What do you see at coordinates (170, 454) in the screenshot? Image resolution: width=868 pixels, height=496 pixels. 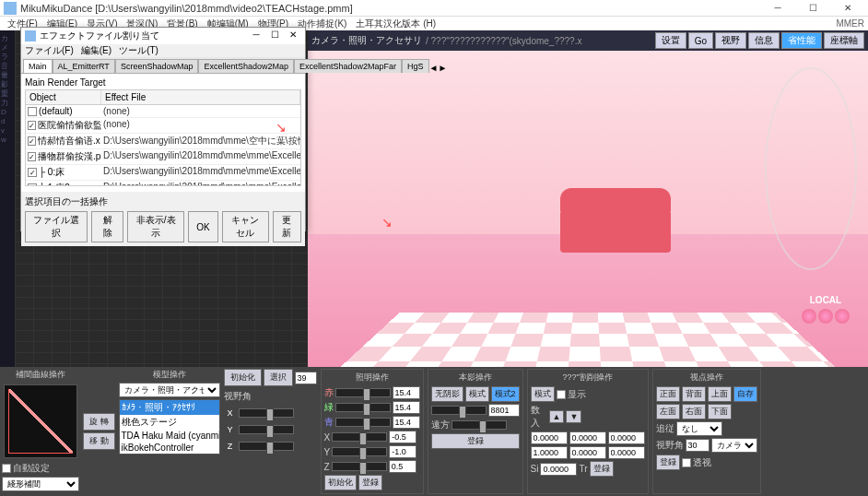 I see `list-item: PostRimLightToon` at bounding box center [170, 454].